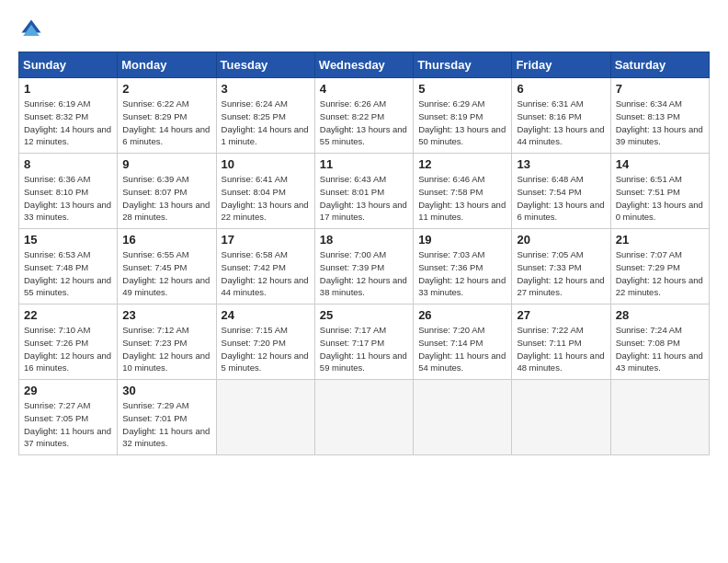 This screenshot has height=563, width=728. Describe the element at coordinates (68, 438) in the screenshot. I see `daylight: Daylight: 11 hours and 37 minutes.` at that location.